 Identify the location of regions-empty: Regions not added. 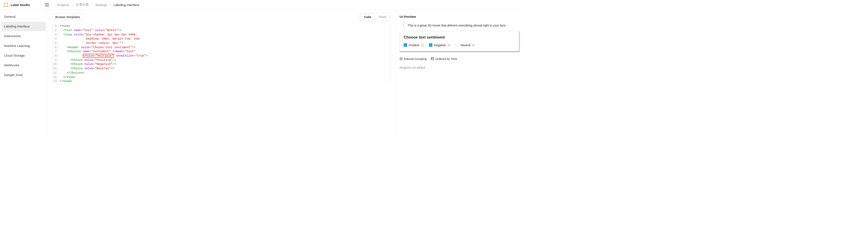
(459, 67).